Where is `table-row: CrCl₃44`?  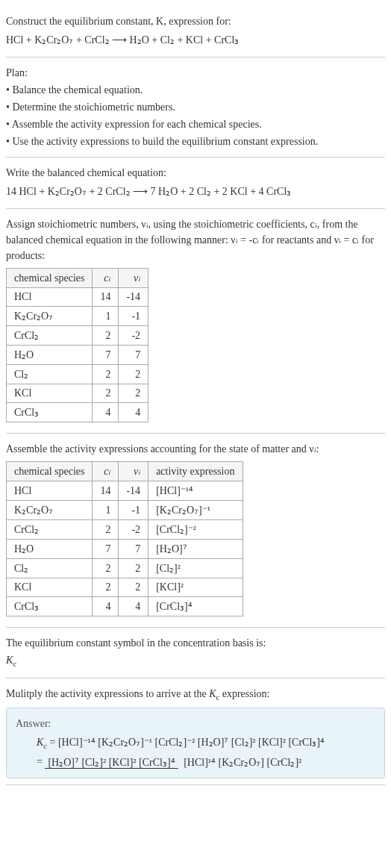
table-row: CrCl₃44 is located at coordinates (78, 413).